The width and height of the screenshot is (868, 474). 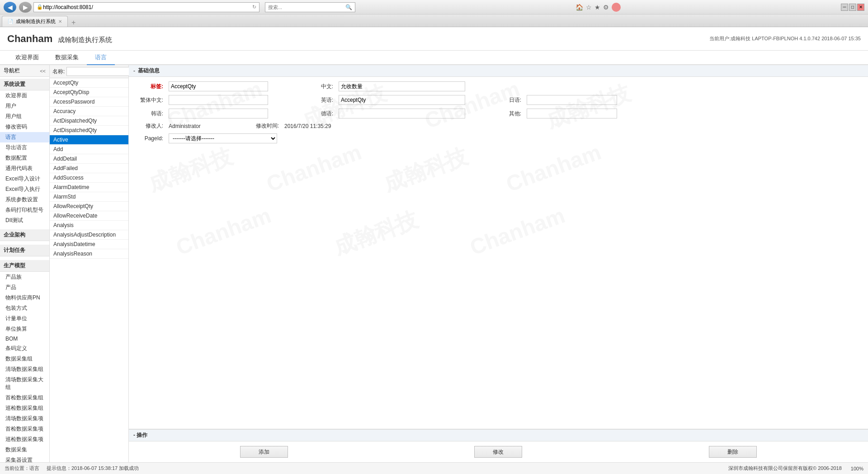 What do you see at coordinates (307, 7) in the screenshot?
I see `search-input` at bounding box center [307, 7].